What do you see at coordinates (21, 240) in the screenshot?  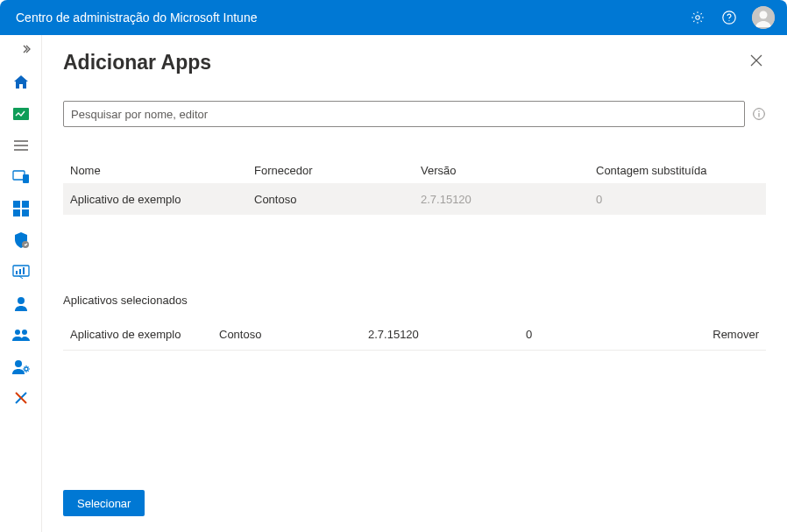 I see `nav-endpoint-security-icon` at bounding box center [21, 240].